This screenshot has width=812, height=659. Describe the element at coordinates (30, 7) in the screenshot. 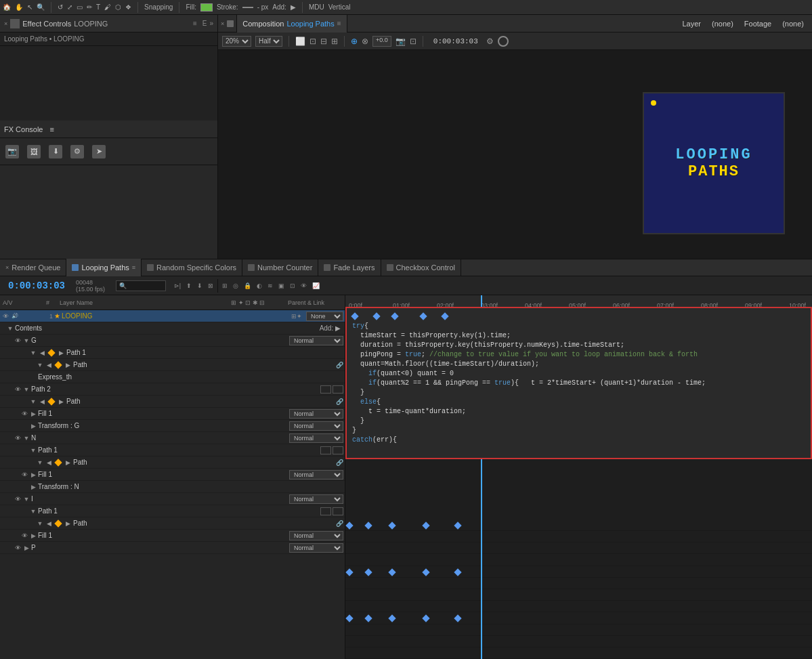

I see `cursor-icon: ↖` at that location.